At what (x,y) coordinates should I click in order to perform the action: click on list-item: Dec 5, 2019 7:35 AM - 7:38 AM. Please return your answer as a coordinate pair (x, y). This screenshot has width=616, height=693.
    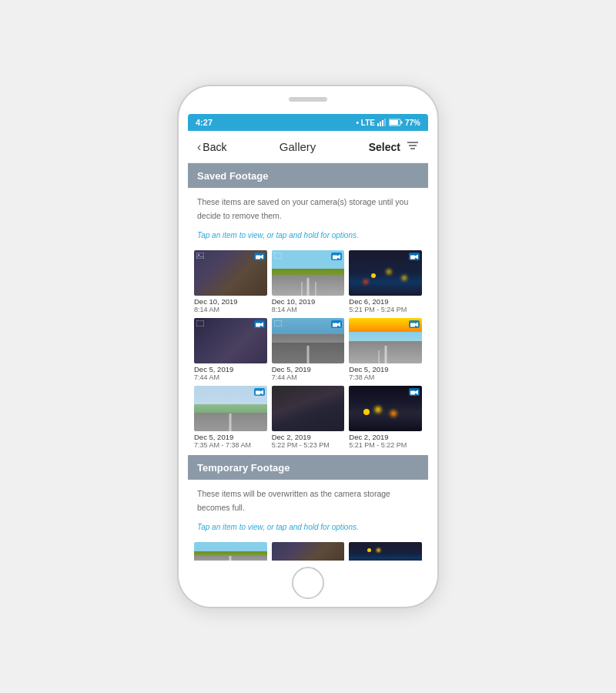
    Looking at the image, I should click on (231, 417).